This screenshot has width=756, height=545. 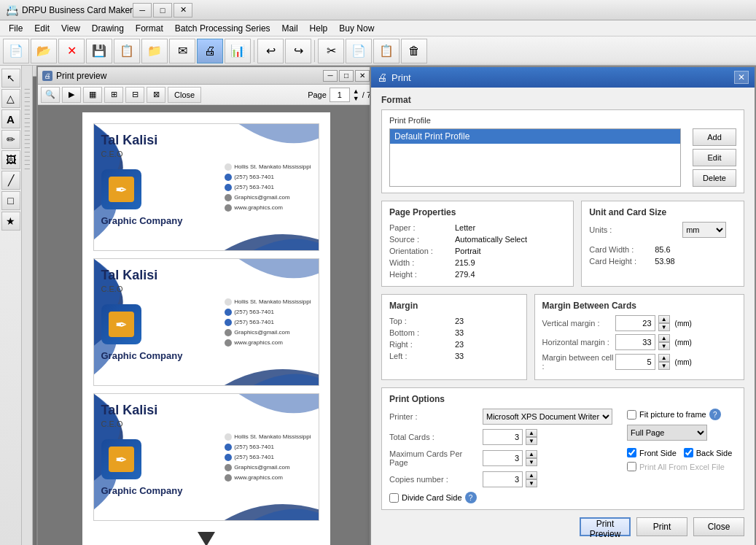 What do you see at coordinates (547, 417) in the screenshot?
I see `printer-select: Microsoft XPS Document Writer` at bounding box center [547, 417].